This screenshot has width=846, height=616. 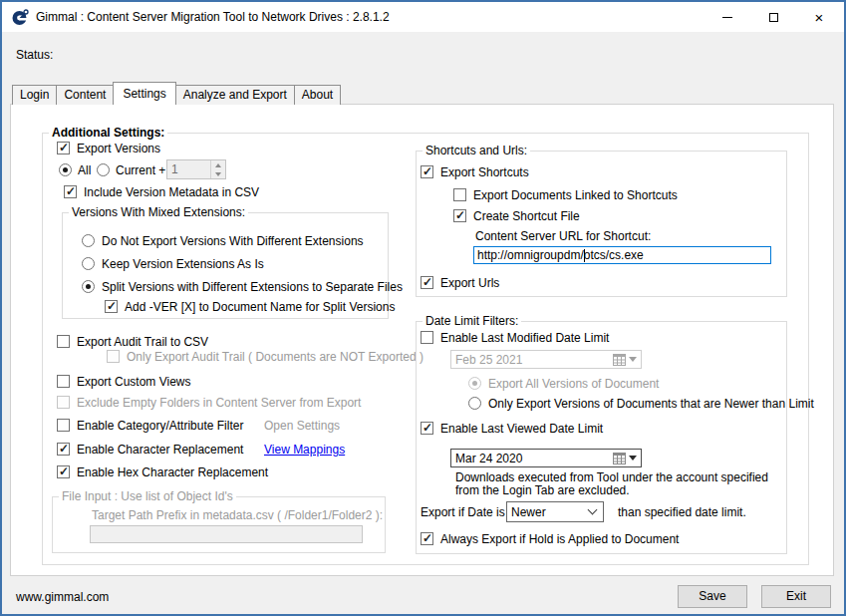 I want to click on footer-bar: www.gimmal.com Save Exit, so click(x=423, y=595).